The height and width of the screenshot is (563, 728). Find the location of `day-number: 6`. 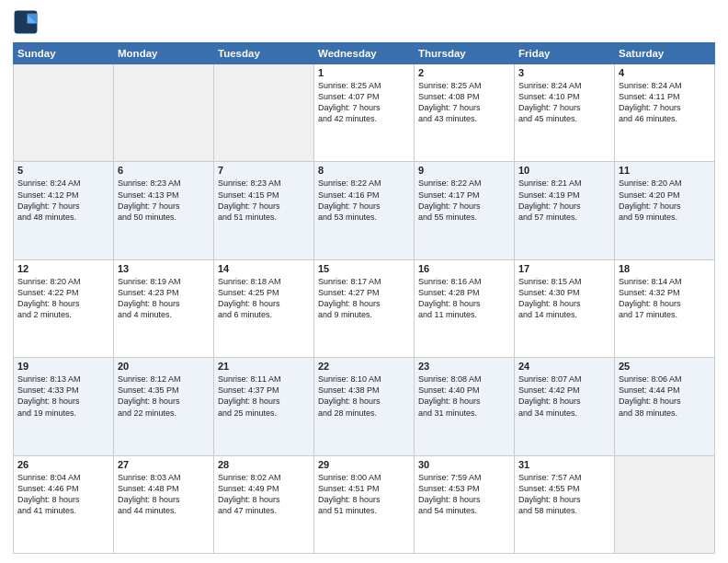

day-number: 6 is located at coordinates (164, 170).